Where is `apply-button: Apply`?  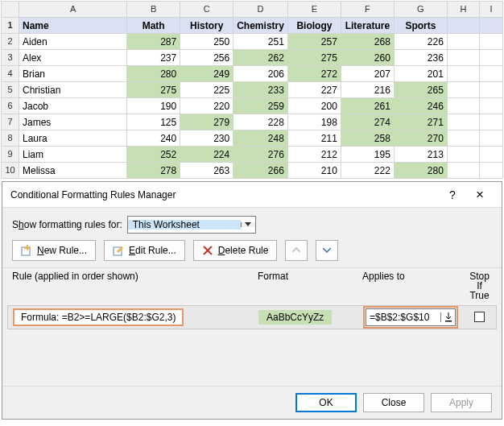 apply-button: Apply is located at coordinates (461, 403).